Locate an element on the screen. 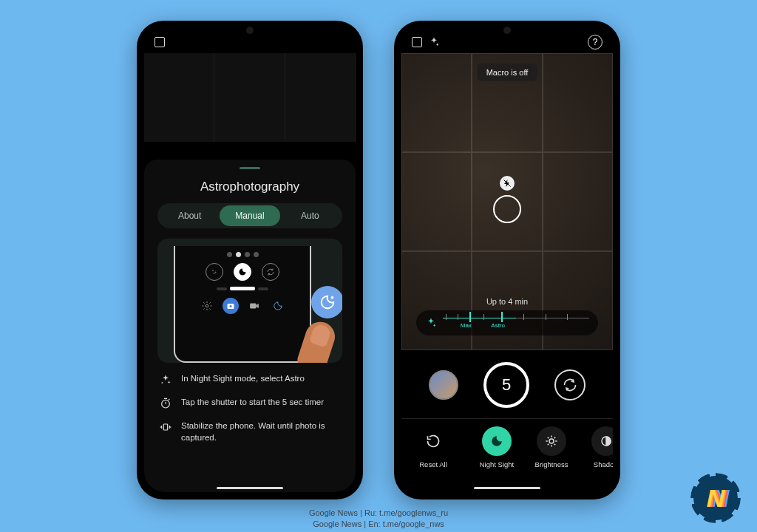 Image resolution: width=757 pixels, height=532 pixels. status-bar: ? is located at coordinates (507, 42).